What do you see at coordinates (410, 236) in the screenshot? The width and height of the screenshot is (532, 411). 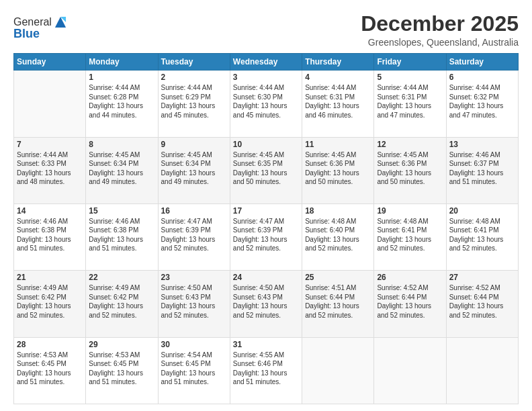 I see `calendar-day-cell: 19Sunrise: 4:48 AM Sunset: 6:41 PM Dayli…` at bounding box center [410, 236].